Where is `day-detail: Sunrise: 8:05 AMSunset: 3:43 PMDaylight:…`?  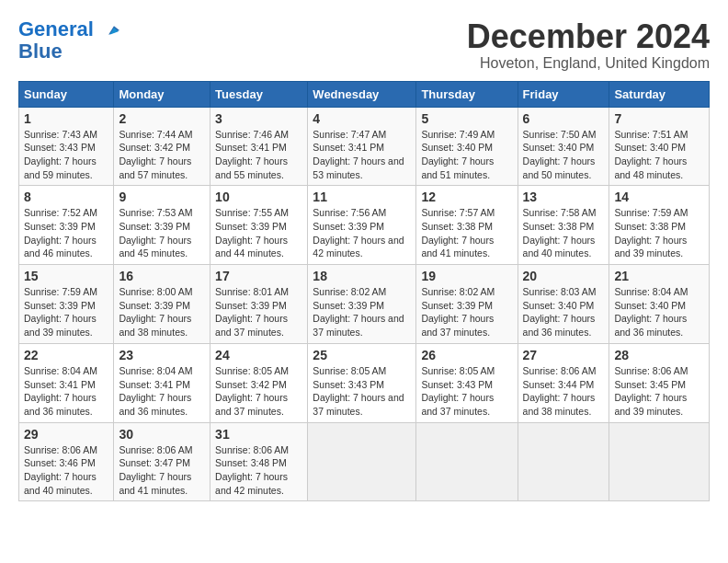 day-detail: Sunrise: 8:05 AMSunset: 3:43 PMDaylight:… is located at coordinates (458, 391).